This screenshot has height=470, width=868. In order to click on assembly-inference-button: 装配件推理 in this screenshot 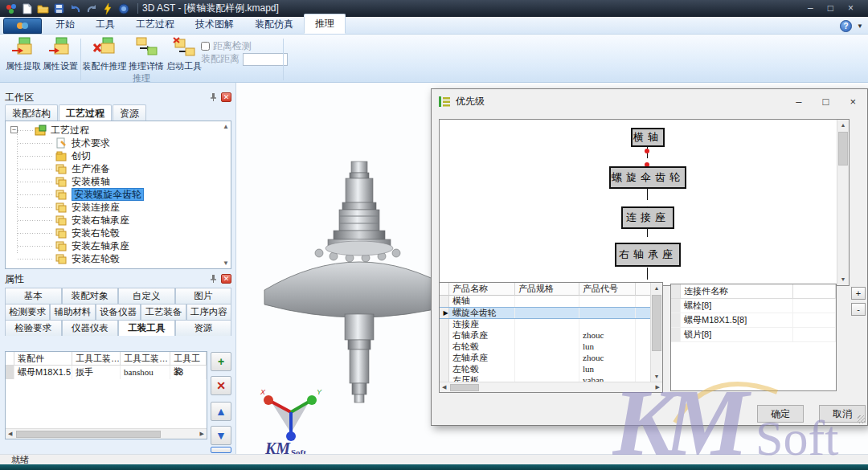, I will do `click(104, 55)`.